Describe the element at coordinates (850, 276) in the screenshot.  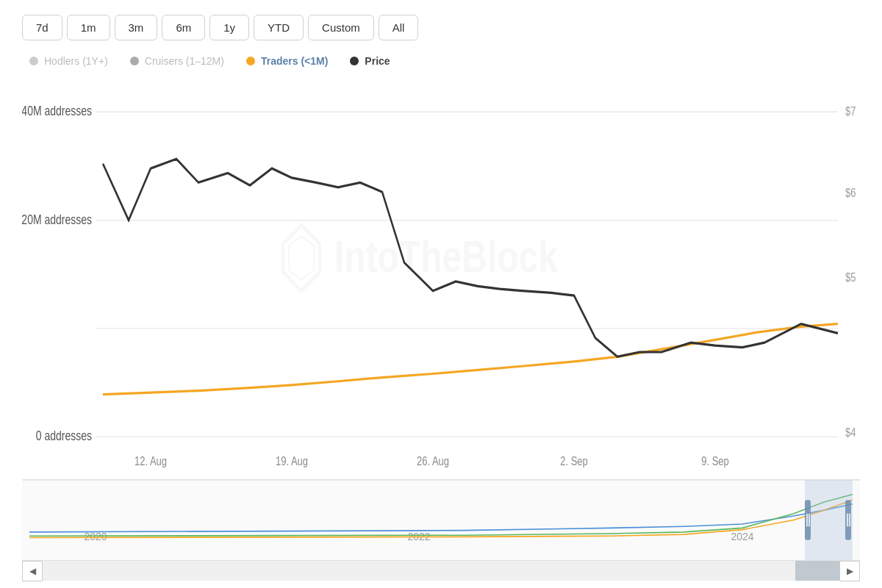
I see `svg-text: $5` at that location.